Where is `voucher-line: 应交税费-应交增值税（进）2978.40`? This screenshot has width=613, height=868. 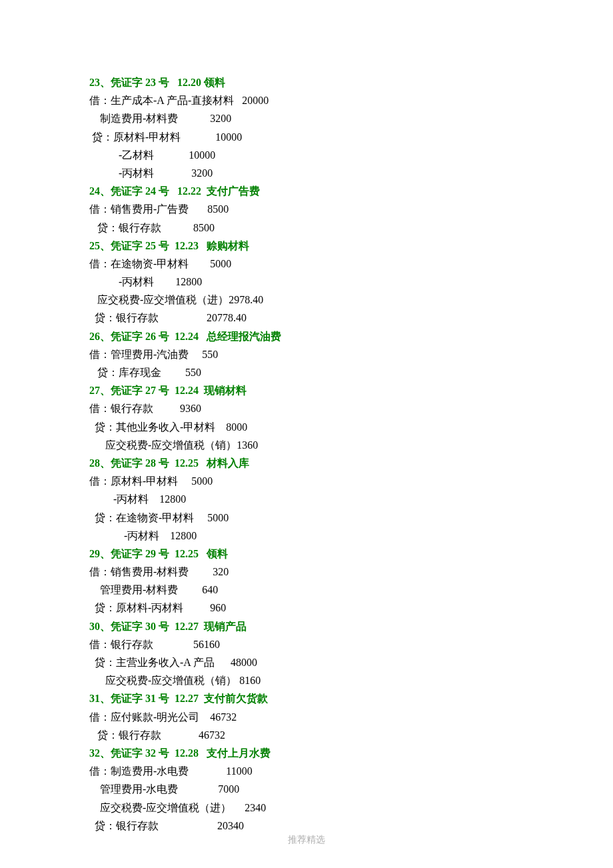 voucher-line: 应交税费-应交增值税（进）2978.40 is located at coordinates (351, 300).